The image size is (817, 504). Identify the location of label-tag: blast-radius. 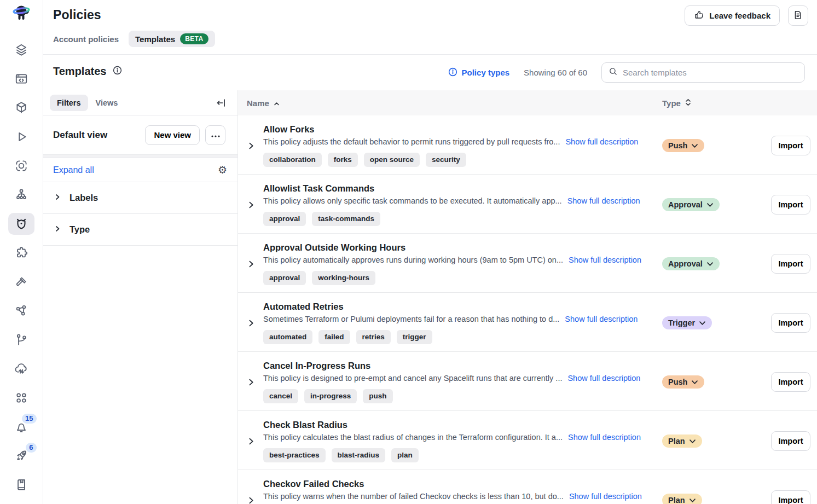
(359, 455).